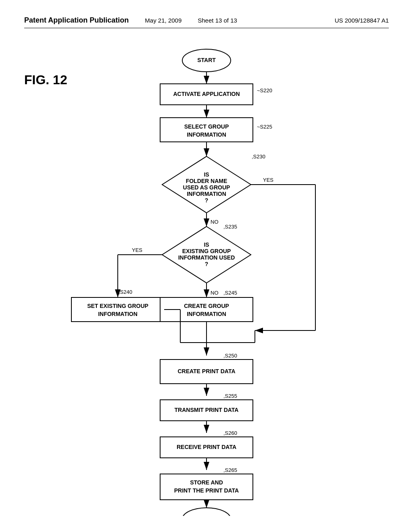 This screenshot has width=413, height=532. I want to click on s265-label-2: PRINT THE PRINT DATA, so click(206, 490).